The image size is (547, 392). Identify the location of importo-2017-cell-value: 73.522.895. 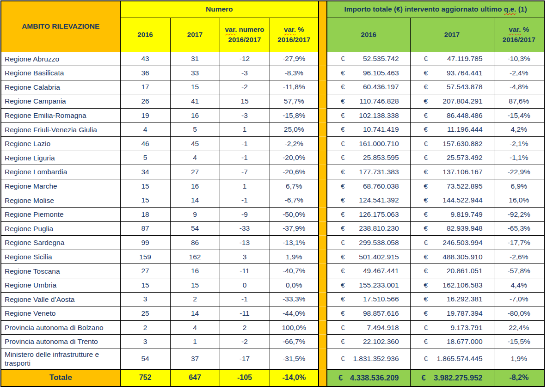
(465, 186).